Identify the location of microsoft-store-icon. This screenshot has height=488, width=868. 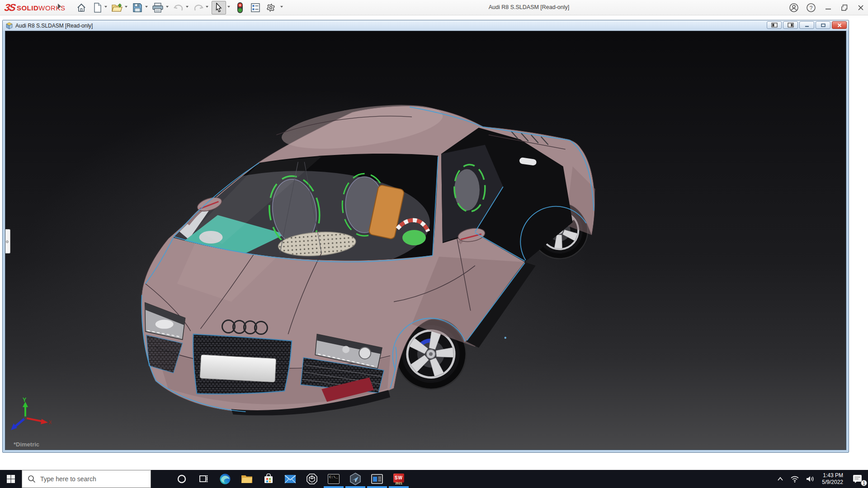
(269, 479).